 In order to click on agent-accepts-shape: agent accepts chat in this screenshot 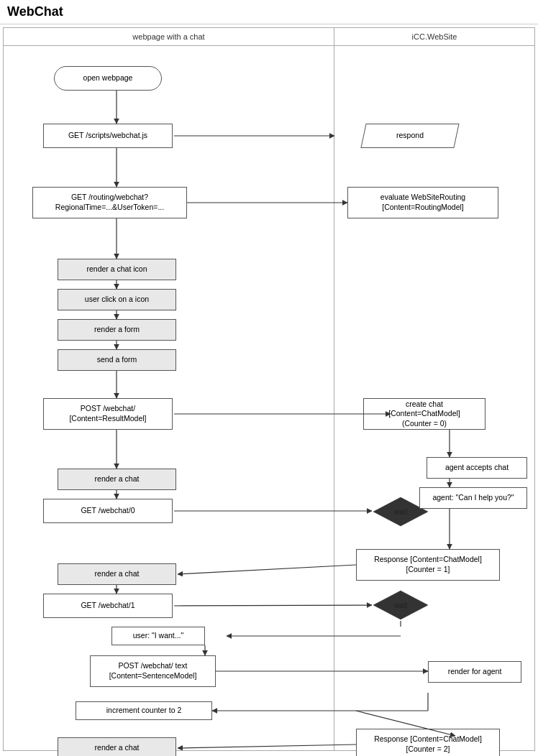, I will do `click(477, 468)`.